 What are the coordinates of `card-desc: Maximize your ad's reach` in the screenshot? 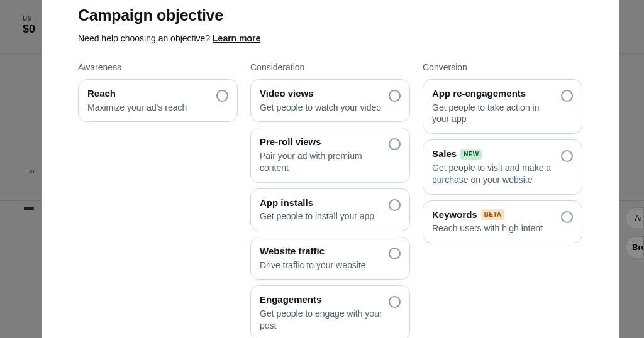 It's located at (148, 108).